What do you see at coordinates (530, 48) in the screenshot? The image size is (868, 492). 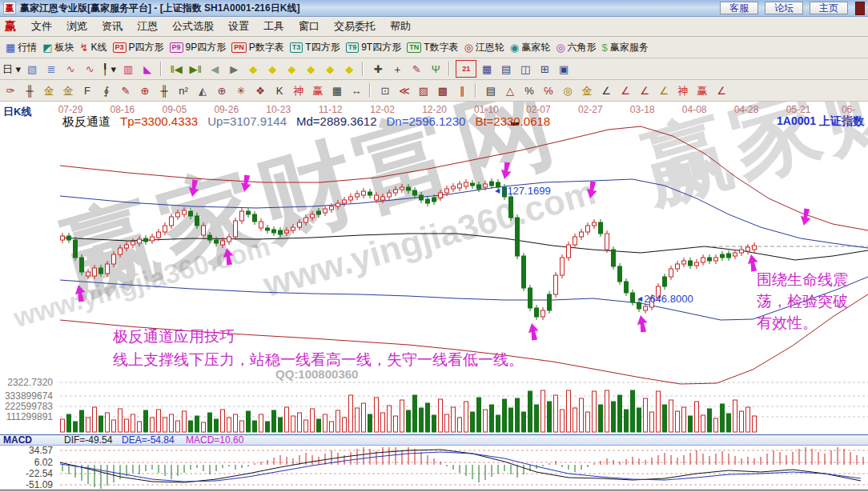 I see `toolbar-button: ◉赢家轮` at bounding box center [530, 48].